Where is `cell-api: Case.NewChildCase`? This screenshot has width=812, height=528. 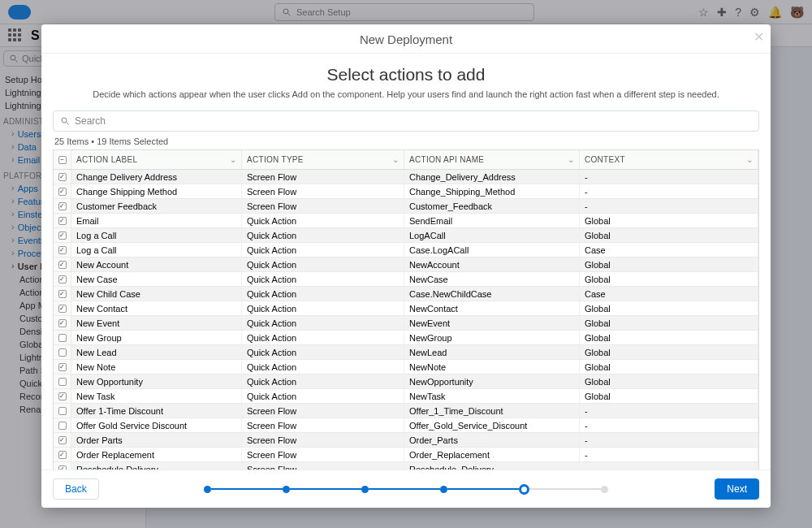
cell-api: Case.NewChildCase is located at coordinates (492, 294).